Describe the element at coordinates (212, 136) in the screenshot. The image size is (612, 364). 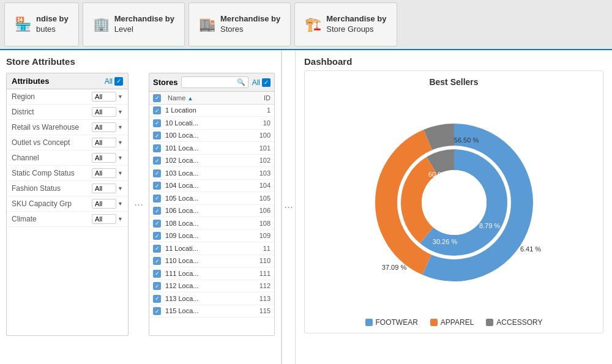
I see `list-item: ✓ 100 Loca... 100` at that location.